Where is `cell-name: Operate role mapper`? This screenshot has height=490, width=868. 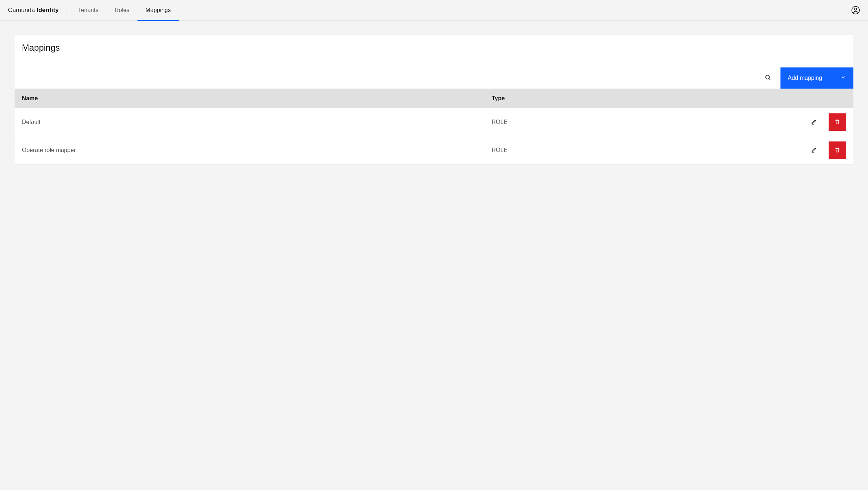 cell-name: Operate role mapper is located at coordinates (249, 150).